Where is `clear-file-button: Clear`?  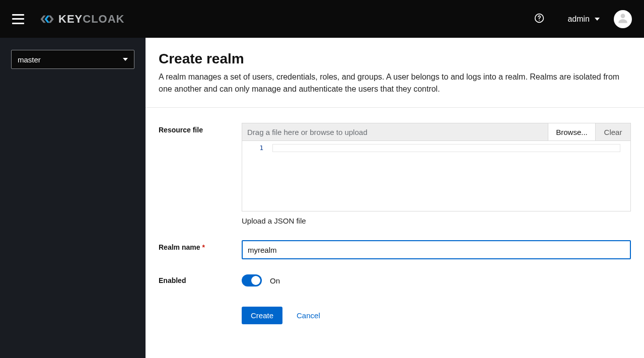 clear-file-button: Clear is located at coordinates (613, 132).